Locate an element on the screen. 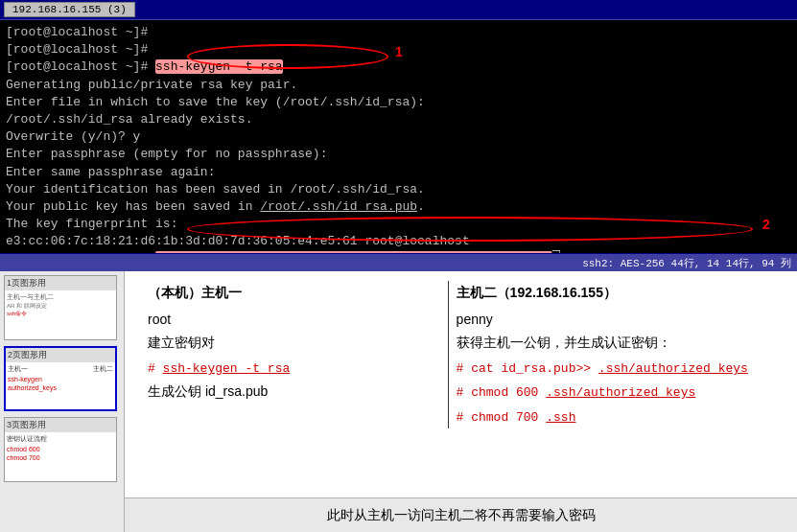 The width and height of the screenshot is (797, 532). col1-build-key: 建立密钥对 is located at coordinates (293, 343).